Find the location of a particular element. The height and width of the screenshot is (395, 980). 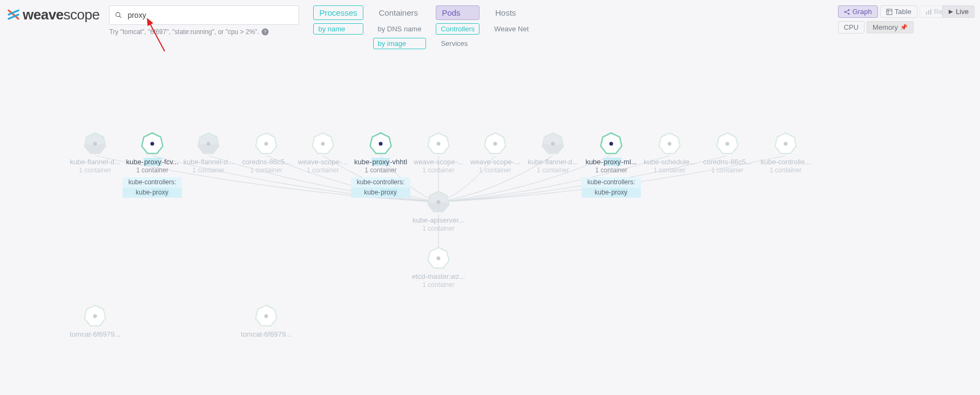

table-icon is located at coordinates (889, 12).